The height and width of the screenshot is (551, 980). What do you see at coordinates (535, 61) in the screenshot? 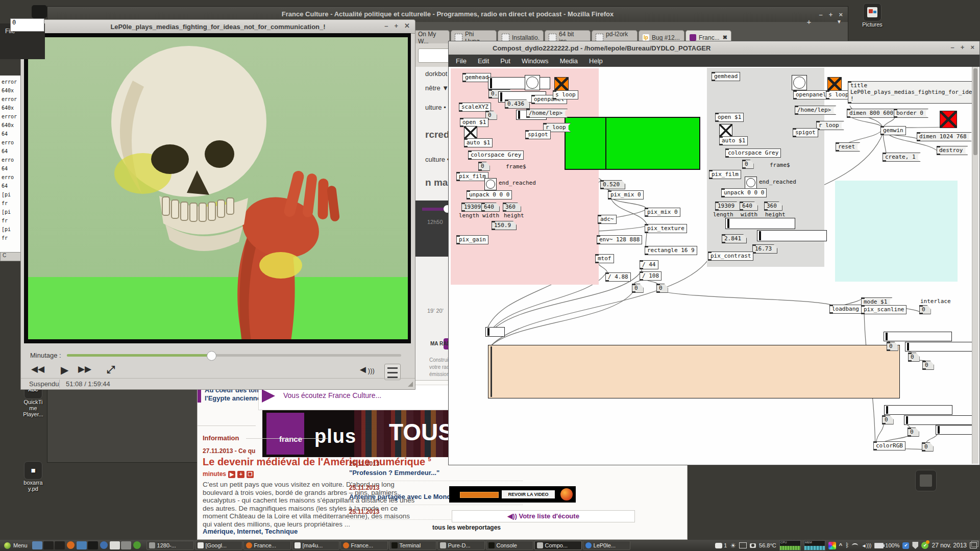
I see `pd-menu-windows: Windows` at bounding box center [535, 61].